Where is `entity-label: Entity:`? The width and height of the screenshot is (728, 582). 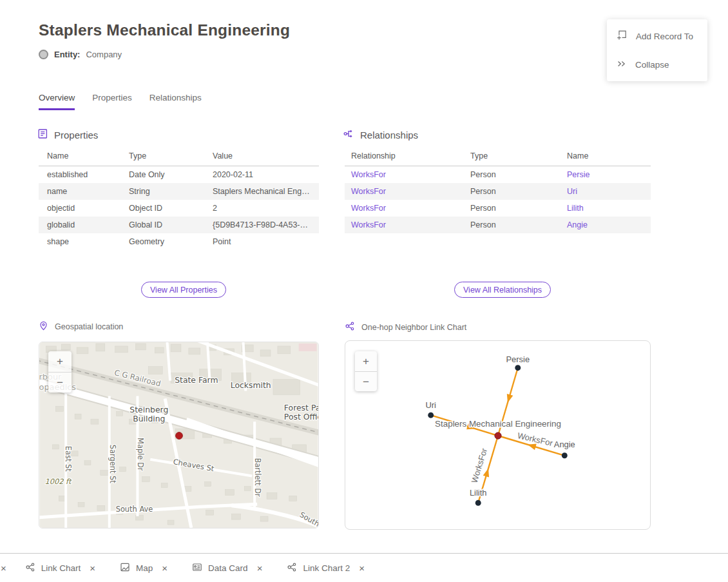 entity-label: Entity: is located at coordinates (67, 54).